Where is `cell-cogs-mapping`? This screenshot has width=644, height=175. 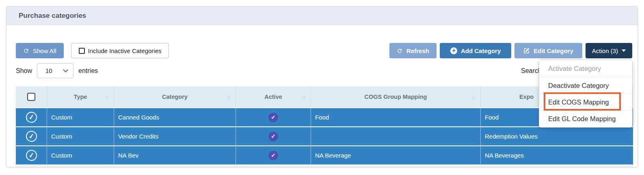 cell-cogs-mapping is located at coordinates (396, 136).